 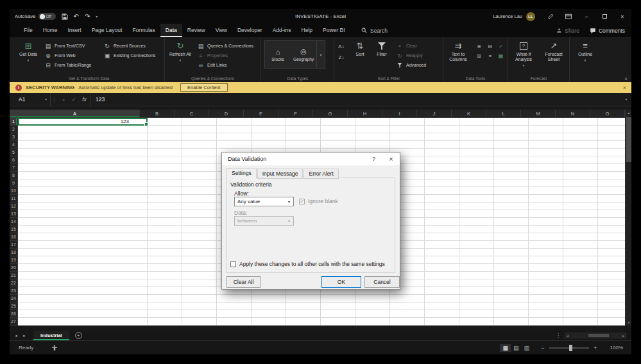 What do you see at coordinates (511, 306) in the screenshot?
I see `cell-L25` at bounding box center [511, 306].